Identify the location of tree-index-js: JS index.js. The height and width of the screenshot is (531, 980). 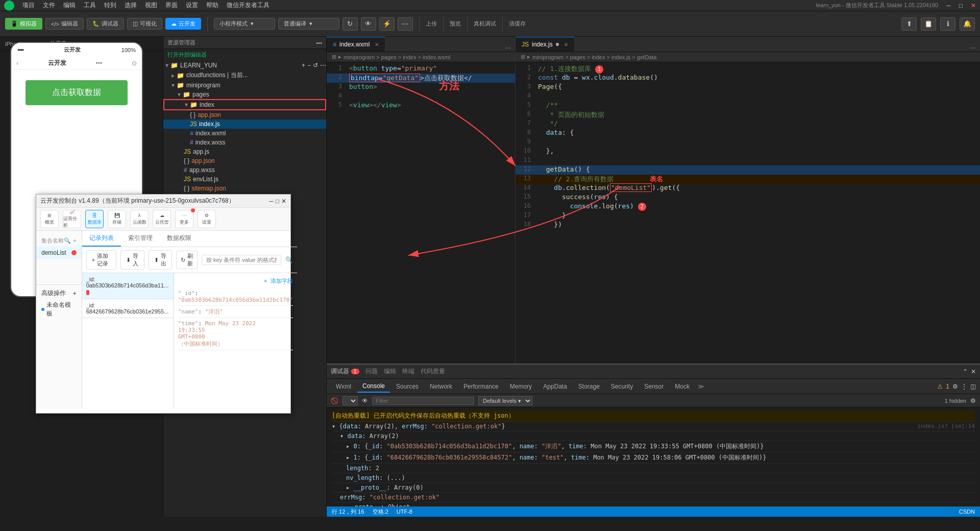
(245, 124).